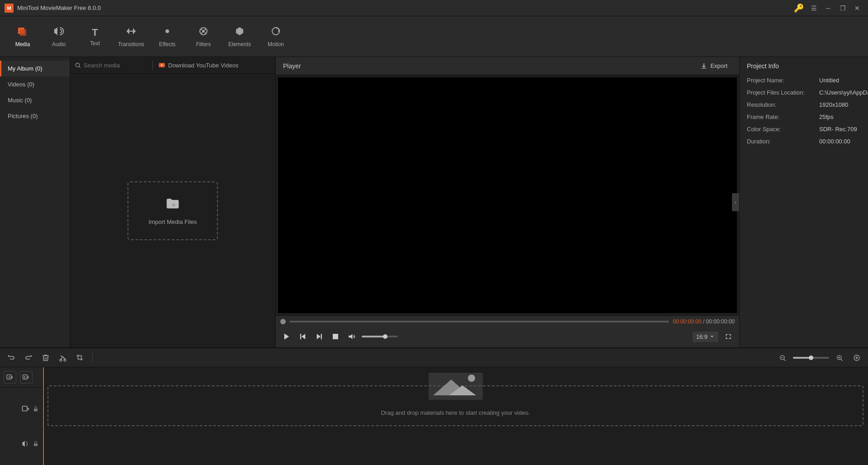 This screenshot has width=868, height=465. What do you see at coordinates (35, 116) in the screenshot?
I see `sidebar-item-pictures: Pictures (0)` at bounding box center [35, 116].